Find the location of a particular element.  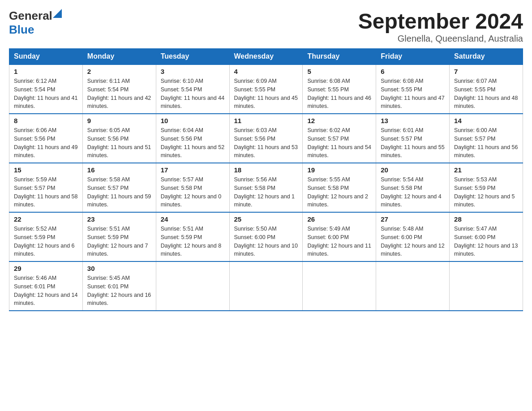

day-number: 21 is located at coordinates (486, 170).